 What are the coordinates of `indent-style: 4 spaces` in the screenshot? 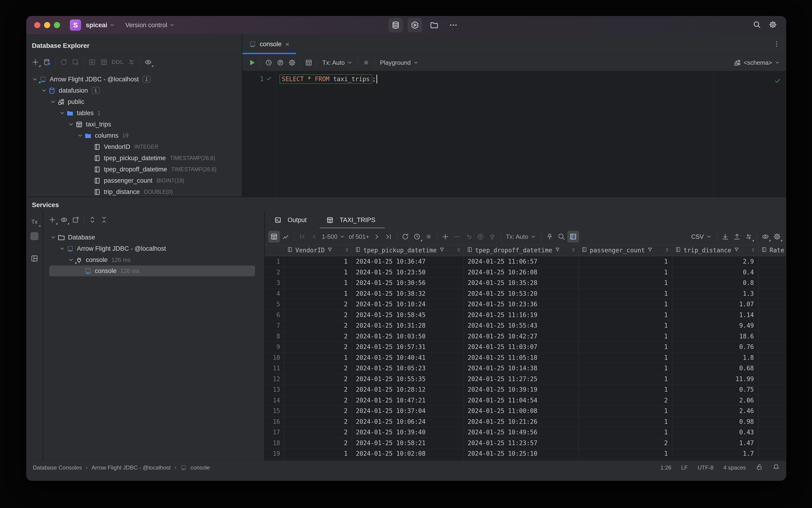 It's located at (735, 468).